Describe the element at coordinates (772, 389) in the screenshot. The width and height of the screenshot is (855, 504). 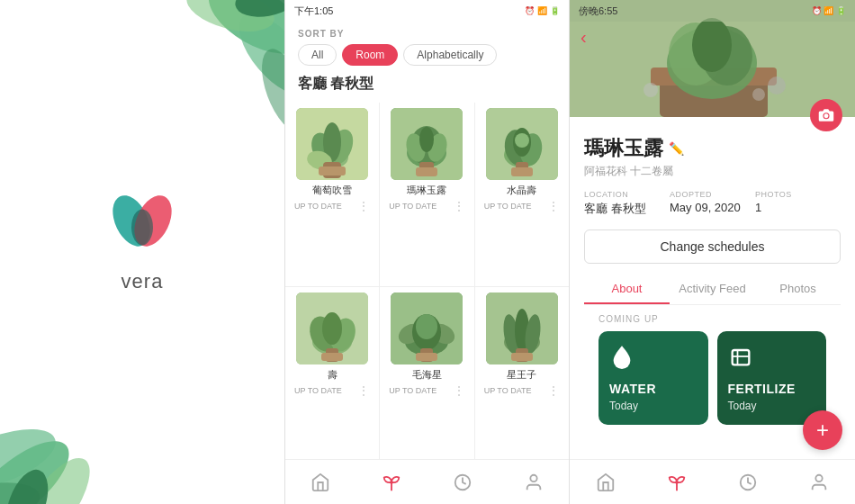
I see `fertilize-label: FERTILIZE` at that location.